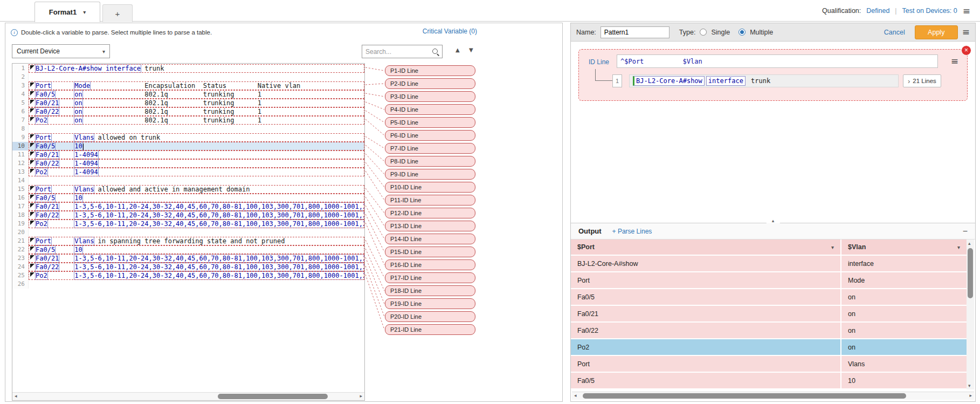 Image resolution: width=980 pixels, height=404 pixels. Describe the element at coordinates (430, 226) in the screenshot. I see `id-line-badge: P13-ID Line` at that location.